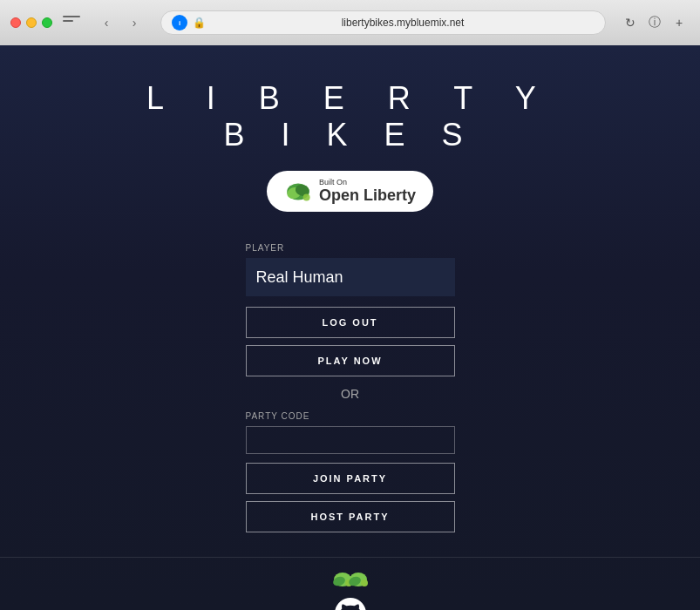  Describe the element at coordinates (350, 247) in the screenshot. I see `player-label: PLAYER` at that location.